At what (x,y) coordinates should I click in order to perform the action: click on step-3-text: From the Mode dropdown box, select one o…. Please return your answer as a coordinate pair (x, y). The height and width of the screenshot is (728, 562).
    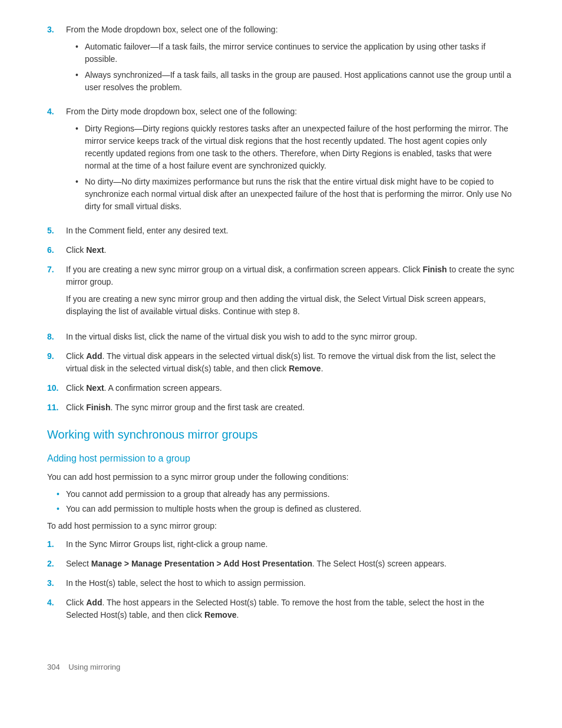
    Looking at the image, I should click on (172, 29).